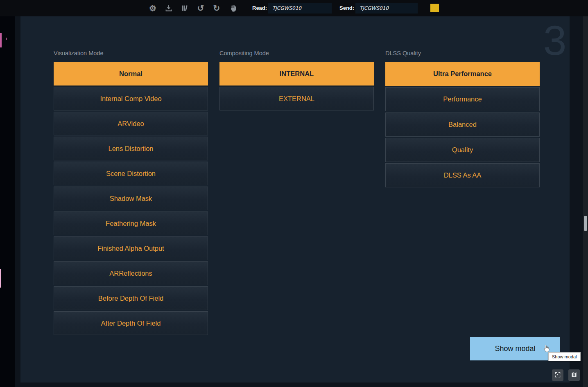  I want to click on viz-arvideo-button: ARVideo, so click(131, 124).